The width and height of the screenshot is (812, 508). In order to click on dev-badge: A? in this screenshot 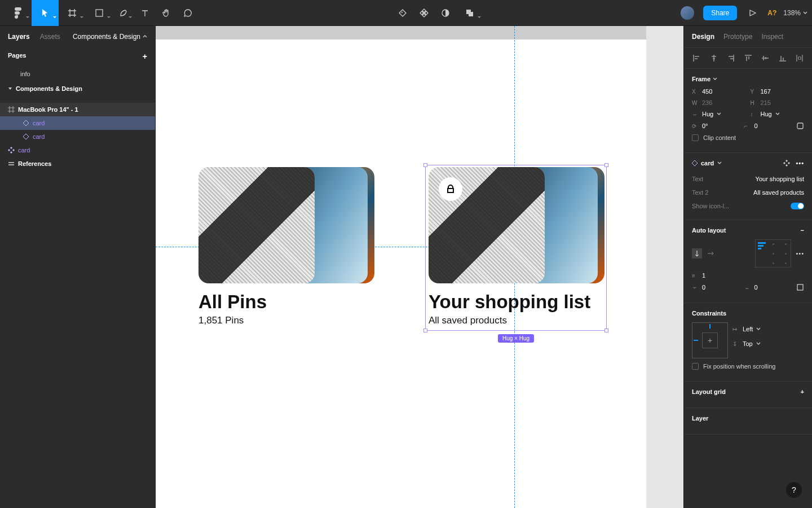, I will do `click(772, 13)`.